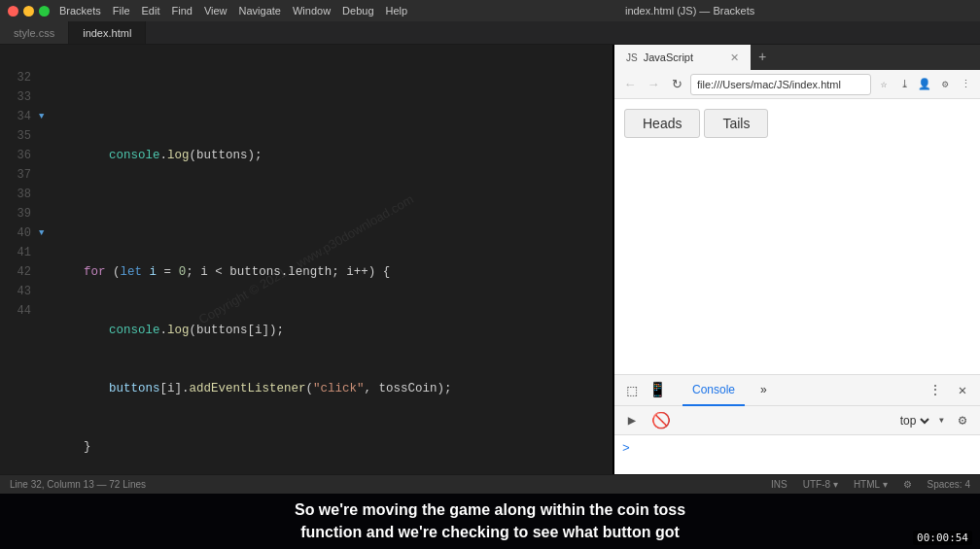 This screenshot has height=549, width=980. What do you see at coordinates (965, 85) in the screenshot?
I see `more-icon: ⋮` at bounding box center [965, 85].